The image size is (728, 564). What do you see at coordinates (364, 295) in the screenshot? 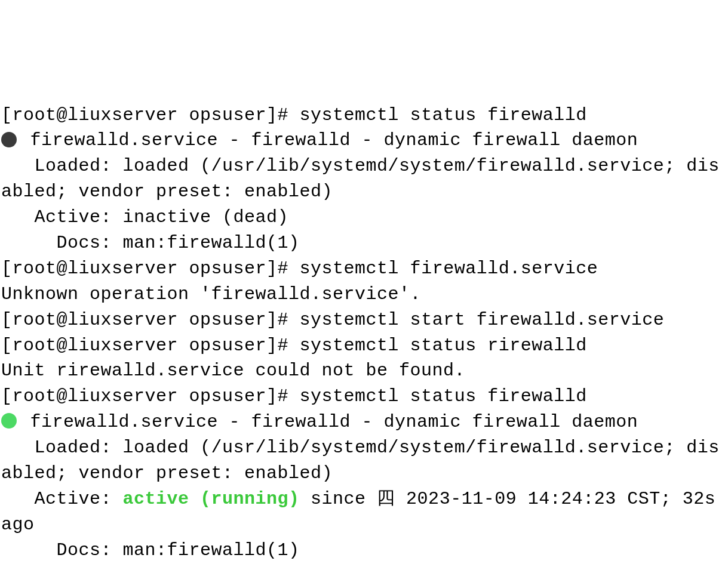
I see `error-output: Unknown operation 'firewalld.service'.` at bounding box center [364, 295].